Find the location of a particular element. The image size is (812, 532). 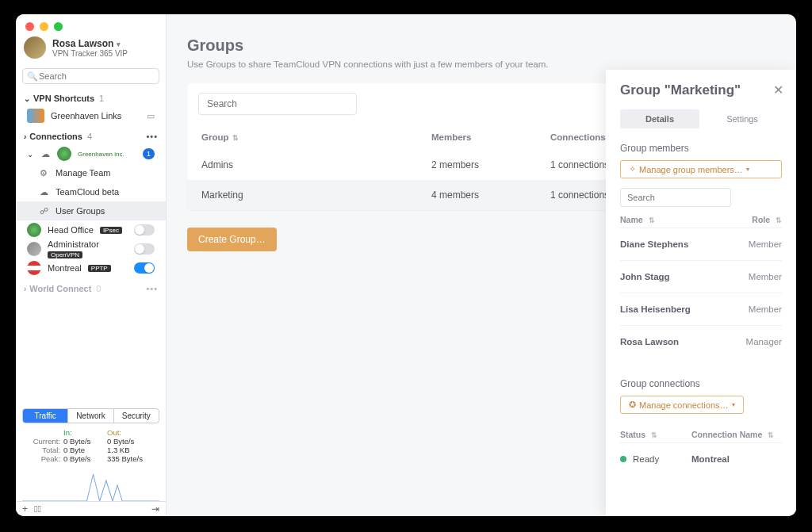

section-connections-header: › Connections 4 ••• is located at coordinates (90, 135).